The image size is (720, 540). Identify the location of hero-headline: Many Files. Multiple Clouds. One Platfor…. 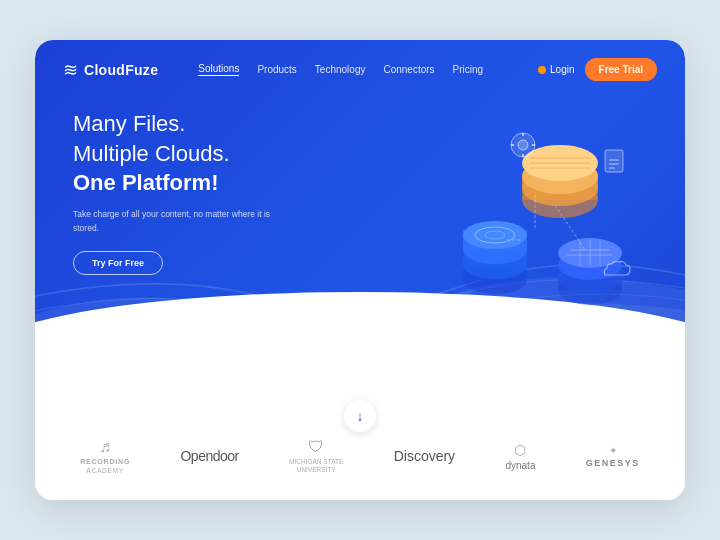
(180, 154).